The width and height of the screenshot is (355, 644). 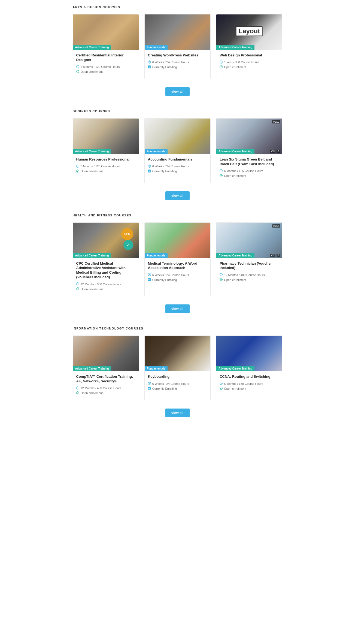 What do you see at coordinates (178, 259) in the screenshot?
I see `course-card: Fundamentals Medical Terminology: A Word…` at bounding box center [178, 259].